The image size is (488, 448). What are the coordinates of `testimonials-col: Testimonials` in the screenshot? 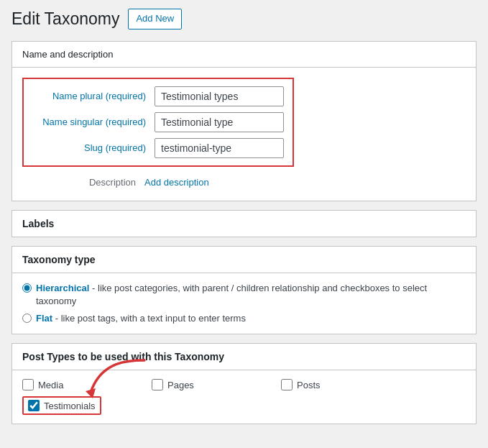 It's located at (62, 406).